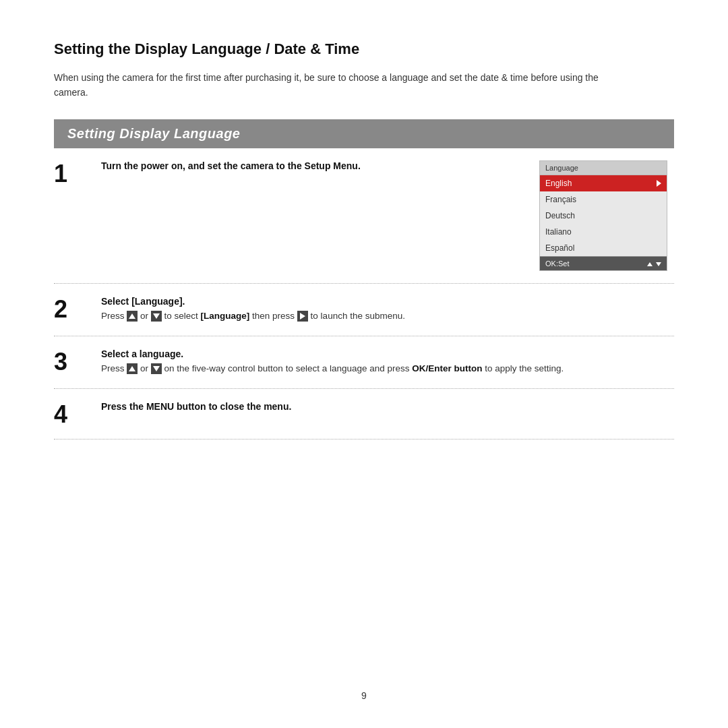  What do you see at coordinates (603, 200) in the screenshot?
I see `lang-menu-item-francais: Français` at bounding box center [603, 200].